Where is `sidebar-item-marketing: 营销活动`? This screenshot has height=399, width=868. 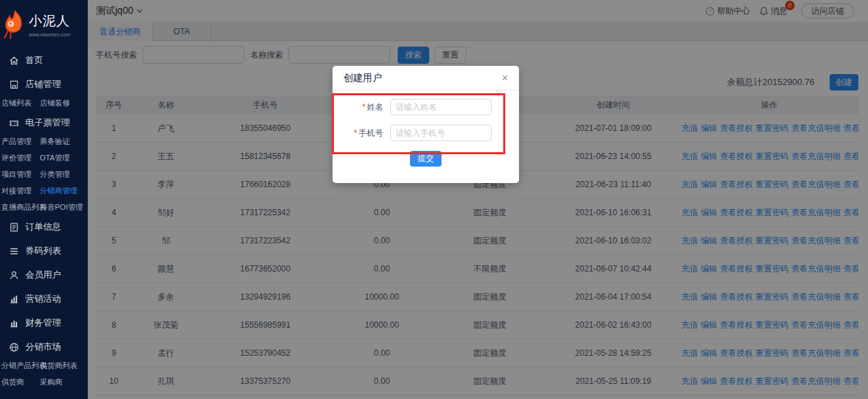 sidebar-item-marketing: 营销活动 is located at coordinates (44, 299).